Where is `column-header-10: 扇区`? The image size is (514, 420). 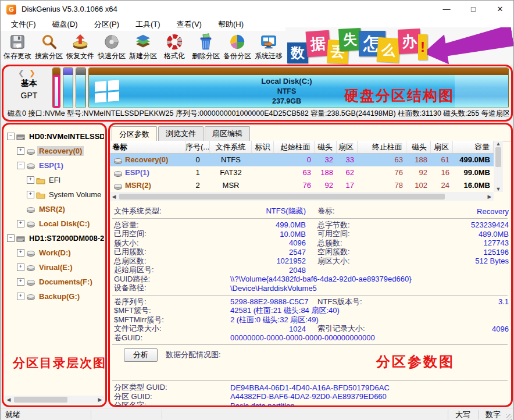 column-header-10: 扇区 is located at coordinates (442, 147).